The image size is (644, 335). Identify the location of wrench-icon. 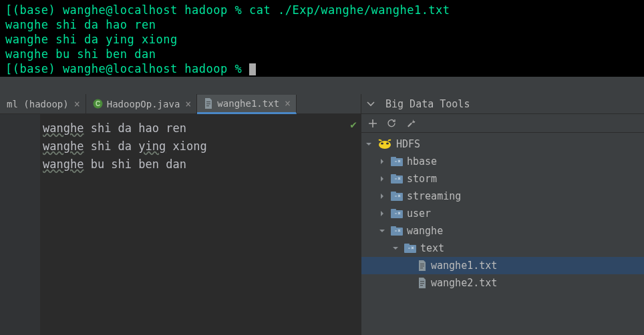
(412, 123).